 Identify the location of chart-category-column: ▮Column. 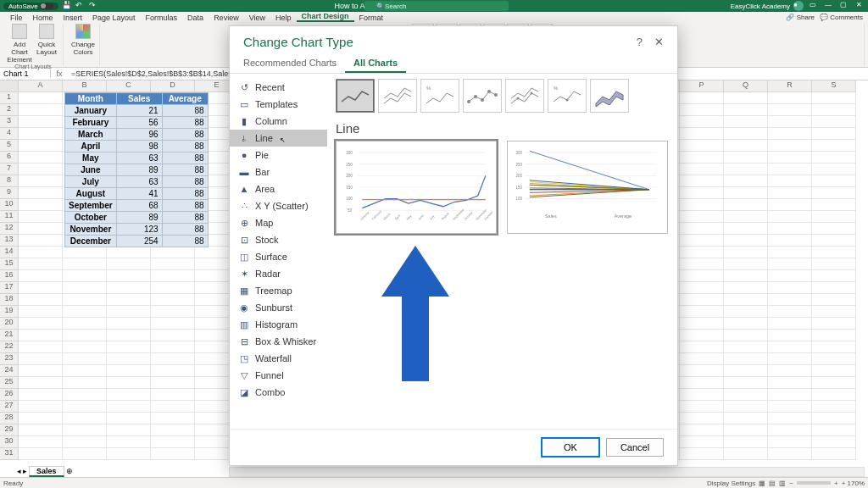
(278, 121).